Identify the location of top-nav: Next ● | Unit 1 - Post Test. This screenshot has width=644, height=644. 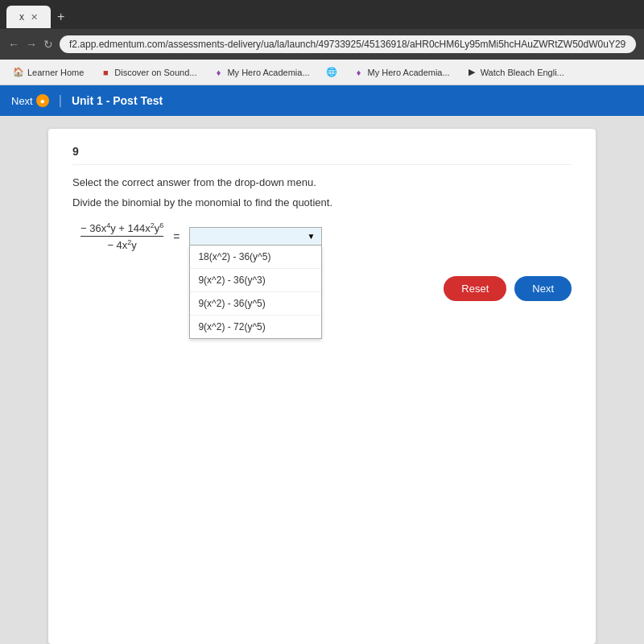
(322, 101).